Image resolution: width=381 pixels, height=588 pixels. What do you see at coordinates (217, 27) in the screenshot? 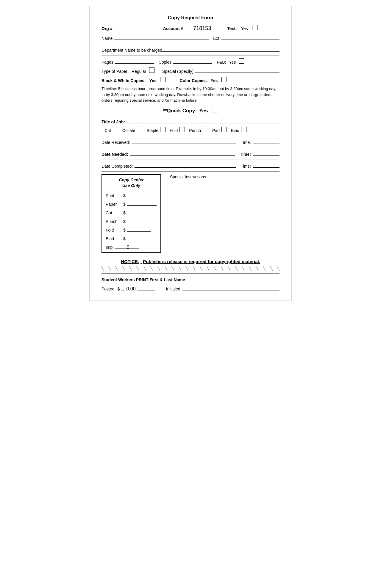
I see `account-suffix-line` at bounding box center [217, 27].